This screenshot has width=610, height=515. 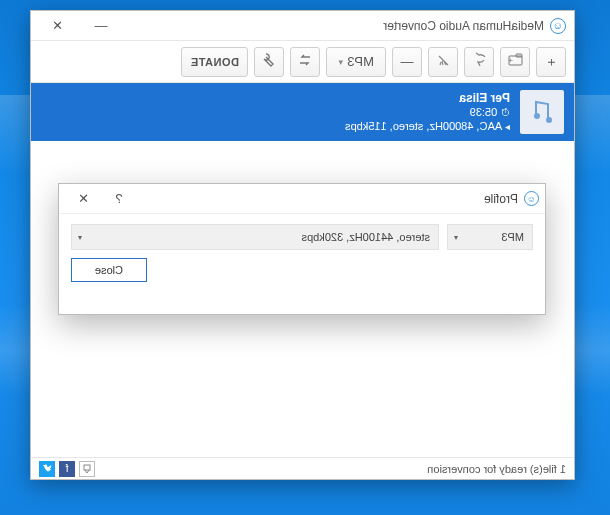 What do you see at coordinates (532, 198) in the screenshot?
I see `dialog-app-icon: ☺` at bounding box center [532, 198].